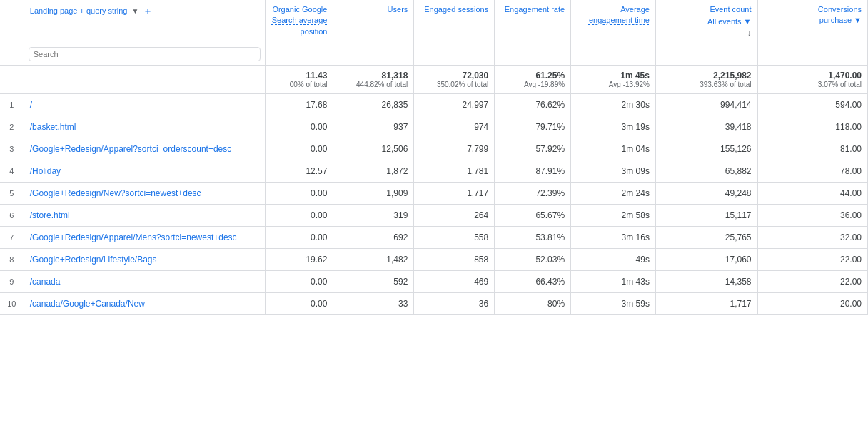  Describe the element at coordinates (707, 304) in the screenshot. I see `eventcount-value: 1,717` at that location.